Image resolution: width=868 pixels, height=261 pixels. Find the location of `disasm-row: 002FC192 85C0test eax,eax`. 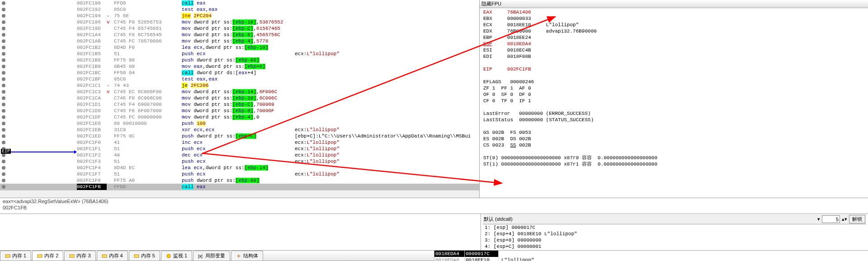

disasm-row: 002FC192 85C0test eax,eax is located at coordinates (240, 9).